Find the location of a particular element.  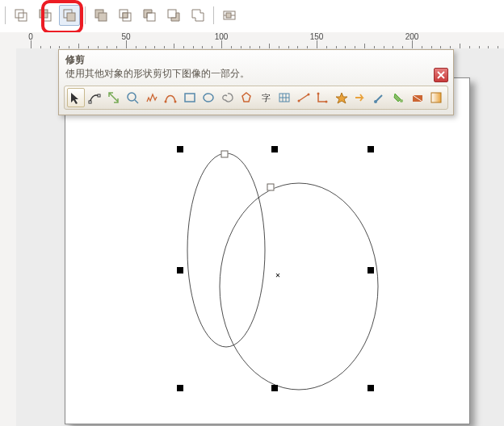

simplify-icon is located at coordinates (198, 15).